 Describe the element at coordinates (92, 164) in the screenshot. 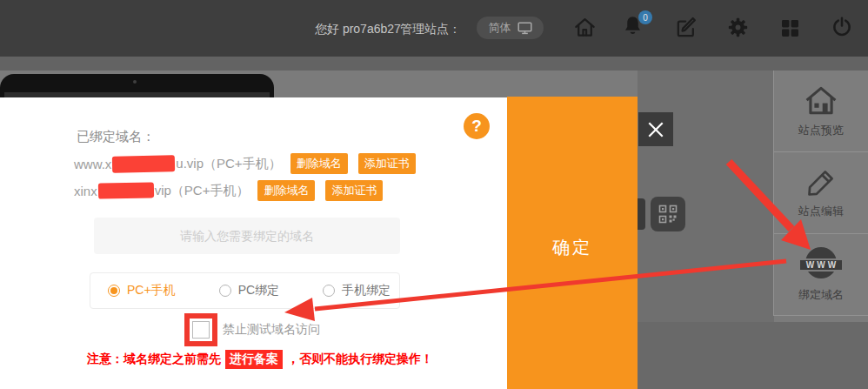

I see `domain-text-prefix: www.x` at that location.